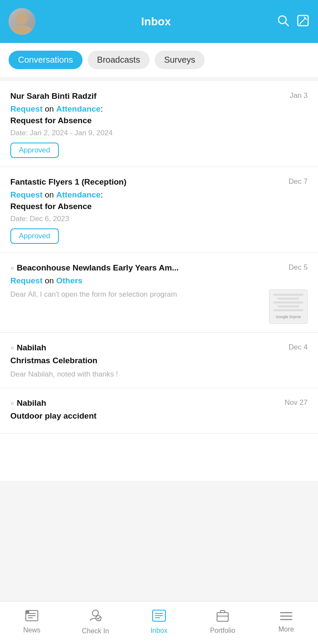 The height and width of the screenshot is (644, 318). I want to click on tab-conversations: Conversations, so click(46, 60).